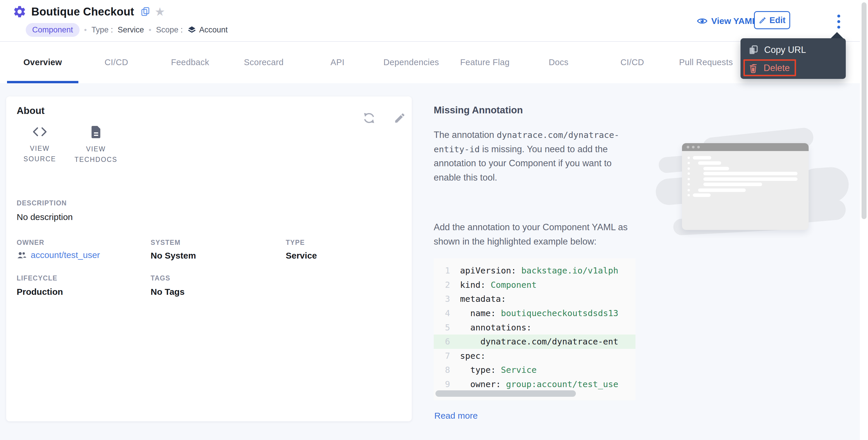  Describe the element at coordinates (58, 255) in the screenshot. I see `owner-value-row: account/test_user` at that location.